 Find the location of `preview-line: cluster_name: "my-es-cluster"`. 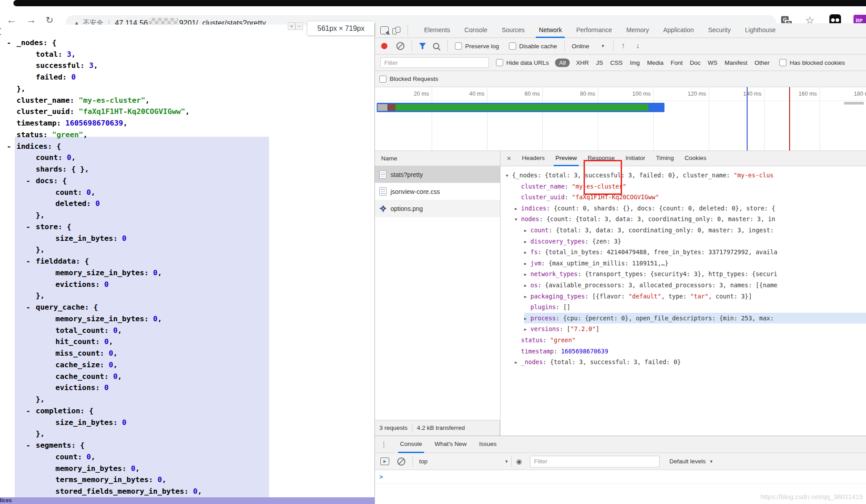

preview-line: cluster_name: "my-es-cluster" is located at coordinates (690, 187).